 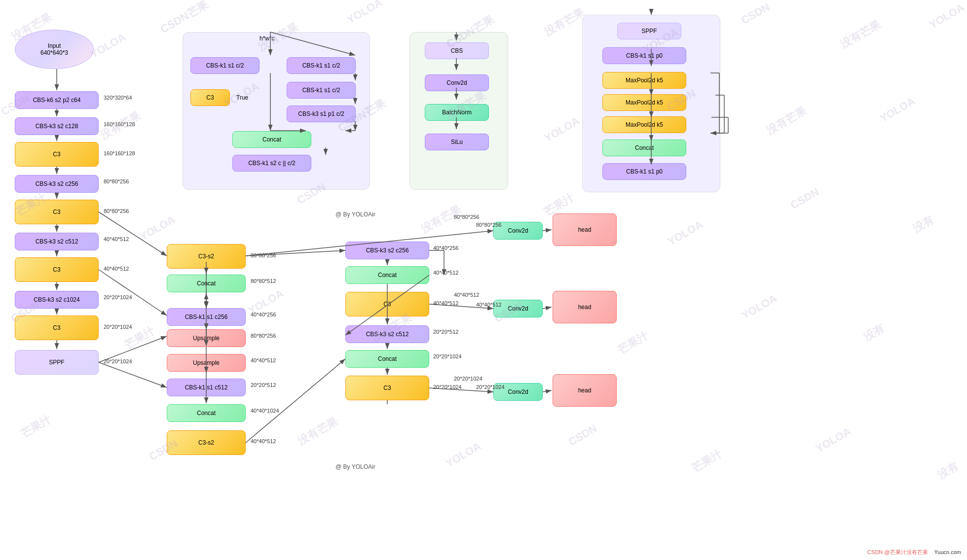 I want to click on watermark: 没有, so click(x=874, y=333).